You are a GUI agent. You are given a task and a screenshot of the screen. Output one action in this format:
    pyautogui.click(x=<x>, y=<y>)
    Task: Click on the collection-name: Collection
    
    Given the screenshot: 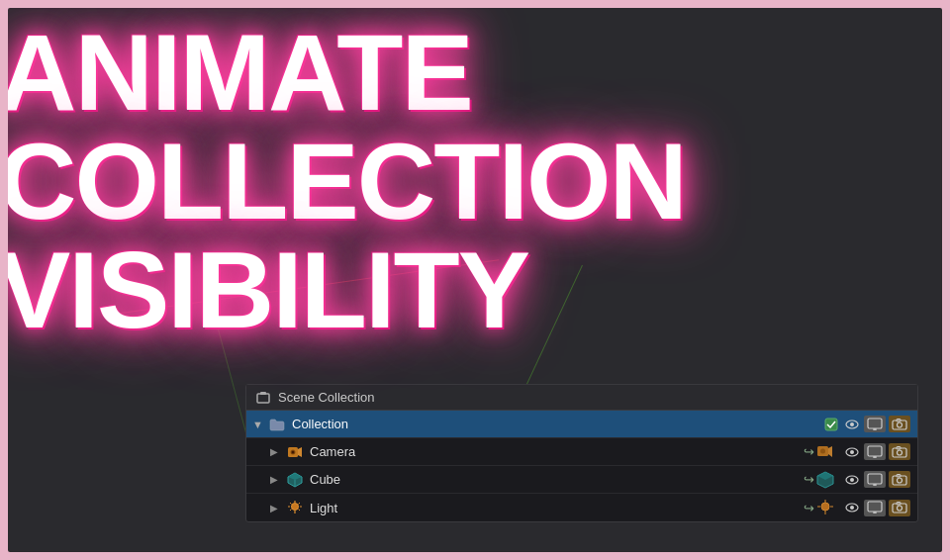 What is the action you would take?
    pyautogui.click(x=556, y=423)
    